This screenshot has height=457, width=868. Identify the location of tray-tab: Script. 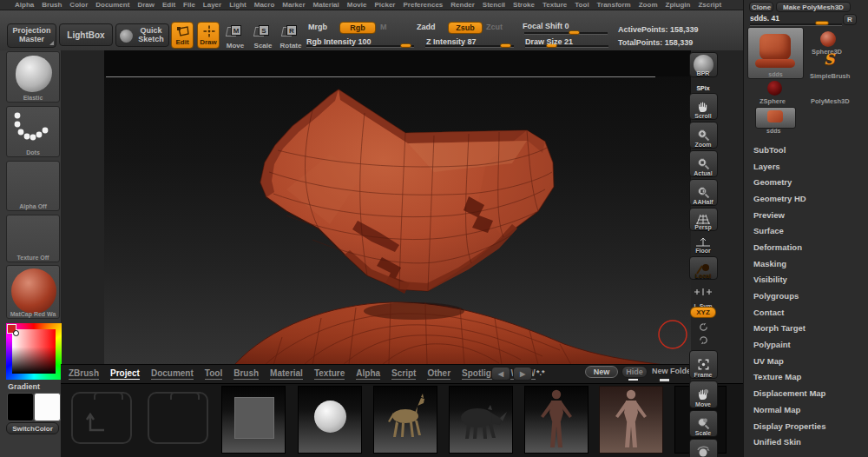
(404, 374).